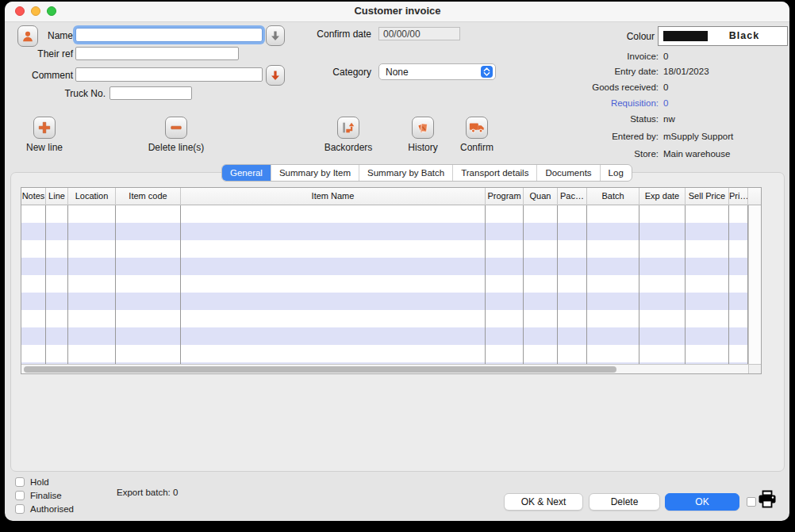 The height and width of the screenshot is (532, 795). I want to click on tab-transport-details: Transport details, so click(495, 173).